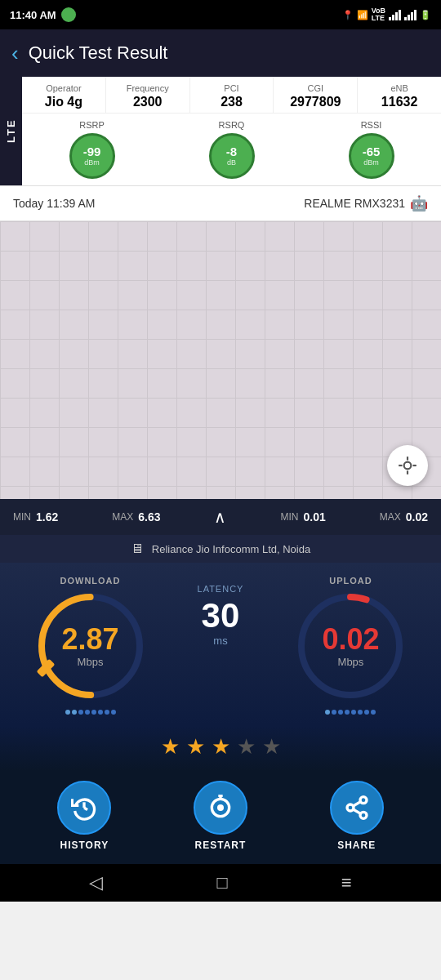 This screenshot has height=980, width=441. What do you see at coordinates (315, 88) in the screenshot?
I see `cgi-label: CGI` at bounding box center [315, 88].